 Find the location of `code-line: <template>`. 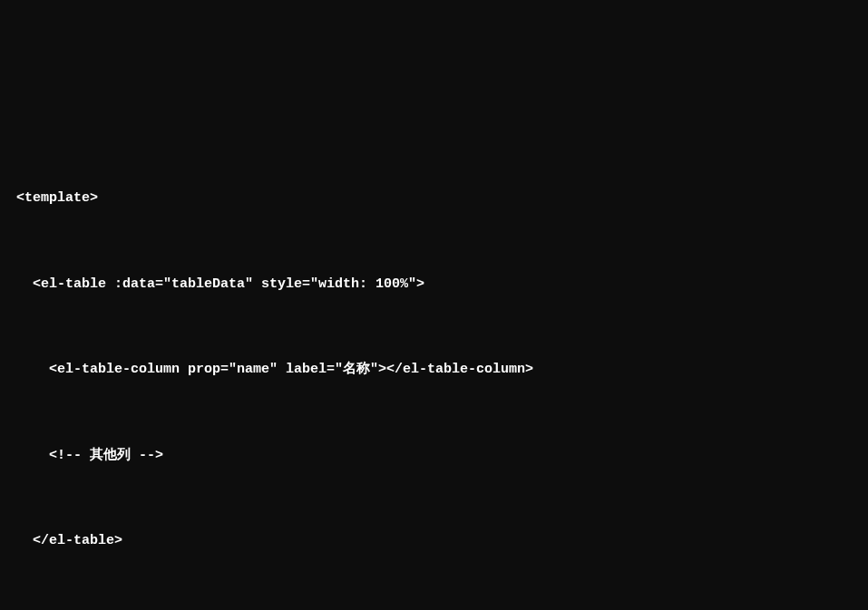

code-line: <template> is located at coordinates (434, 198).